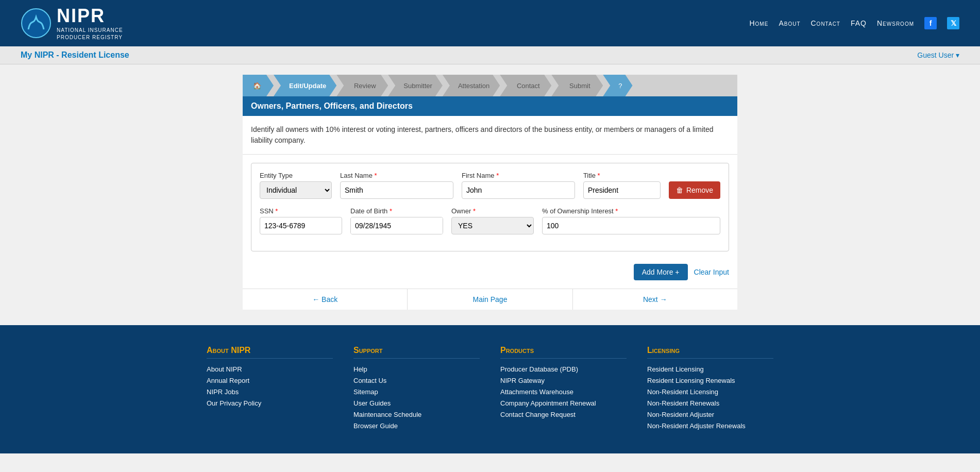 The height and width of the screenshot is (472, 980). I want to click on clear-label: Clear Input, so click(712, 272).